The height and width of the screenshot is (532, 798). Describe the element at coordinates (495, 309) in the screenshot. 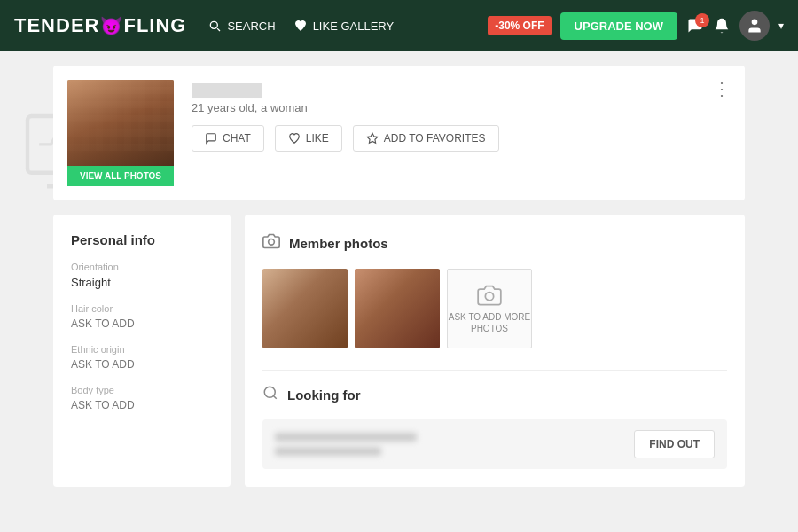

I see `photos-grid: ASK TO ADD MORE PHOTOS` at that location.